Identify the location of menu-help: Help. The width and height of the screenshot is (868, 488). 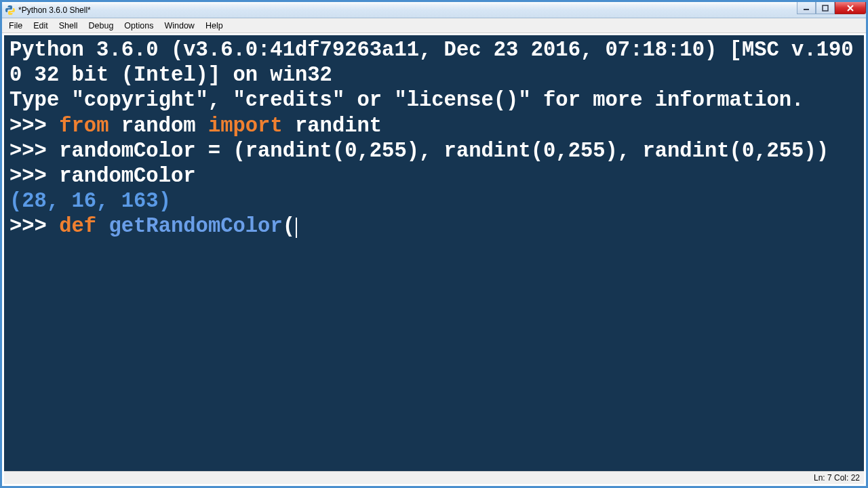
(214, 26).